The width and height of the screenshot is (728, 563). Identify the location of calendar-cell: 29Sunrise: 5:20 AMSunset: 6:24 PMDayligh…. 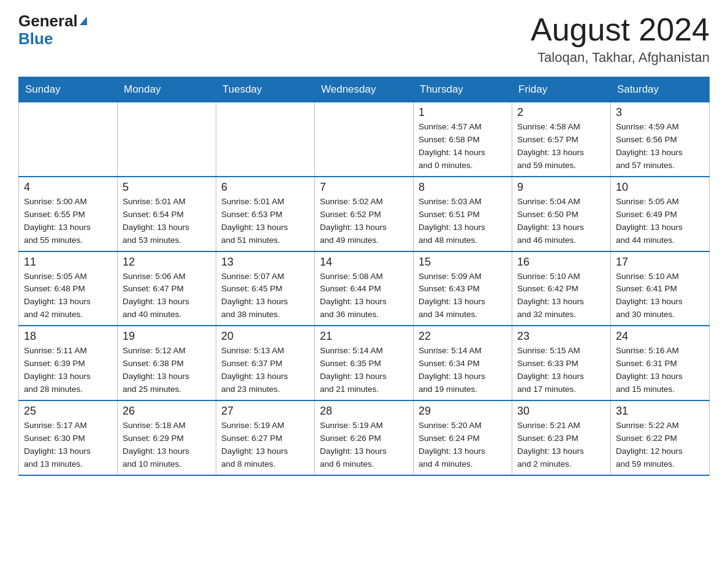
(463, 438).